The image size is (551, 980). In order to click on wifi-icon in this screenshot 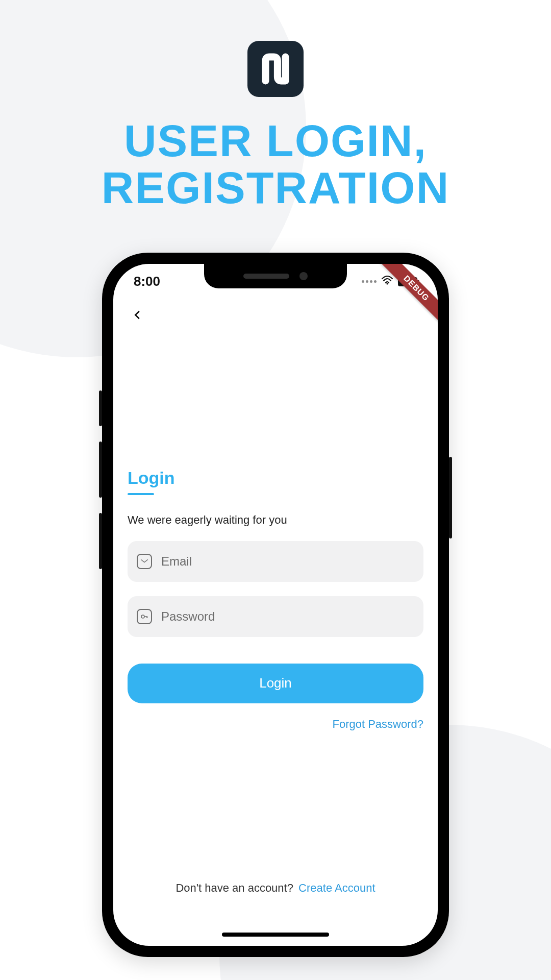, I will do `click(387, 282)`.